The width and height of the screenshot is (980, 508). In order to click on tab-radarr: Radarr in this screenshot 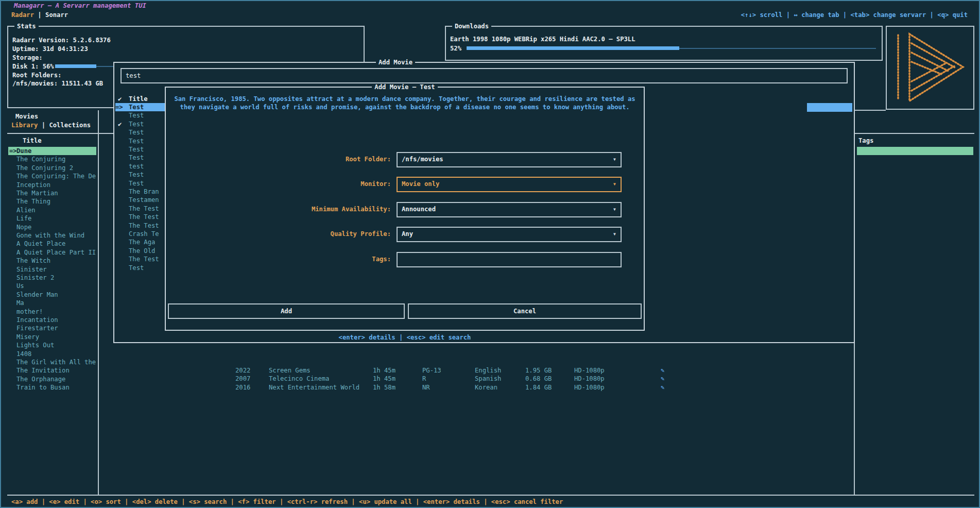, I will do `click(23, 15)`.